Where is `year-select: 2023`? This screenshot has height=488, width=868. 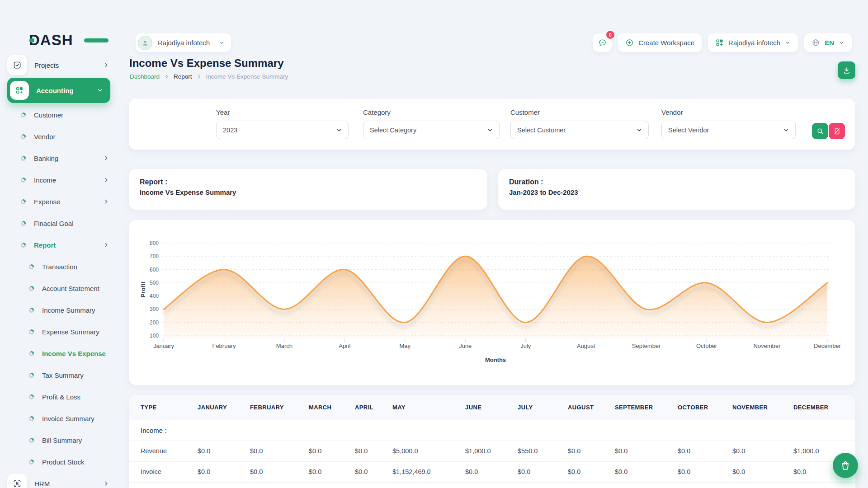 year-select: 2023 is located at coordinates (282, 130).